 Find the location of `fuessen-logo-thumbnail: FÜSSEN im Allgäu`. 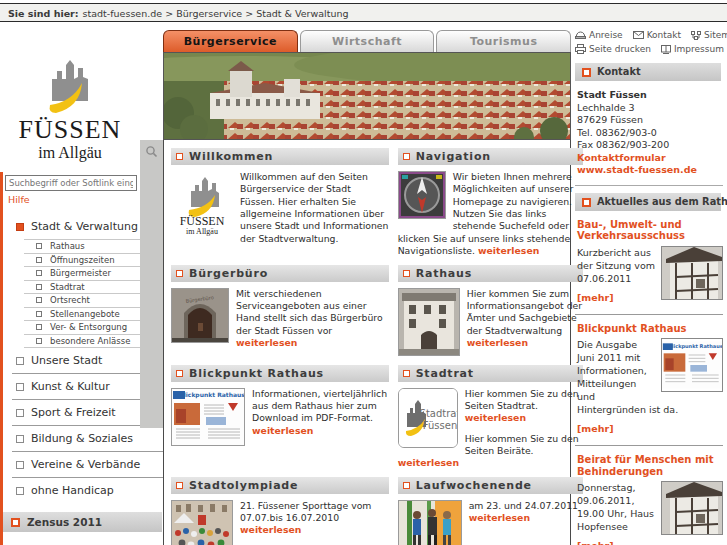

fuessen-logo-thumbnail: FÜSSEN im Allgäu is located at coordinates (202, 204).